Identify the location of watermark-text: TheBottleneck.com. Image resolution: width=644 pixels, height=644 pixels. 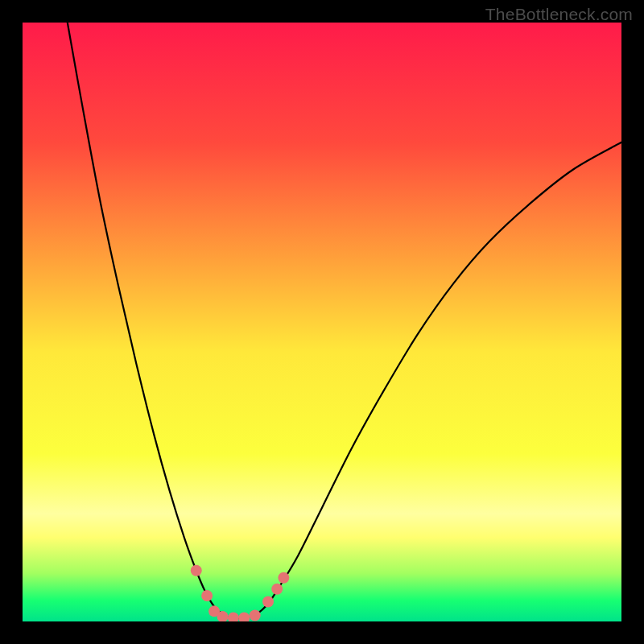
(559, 14).